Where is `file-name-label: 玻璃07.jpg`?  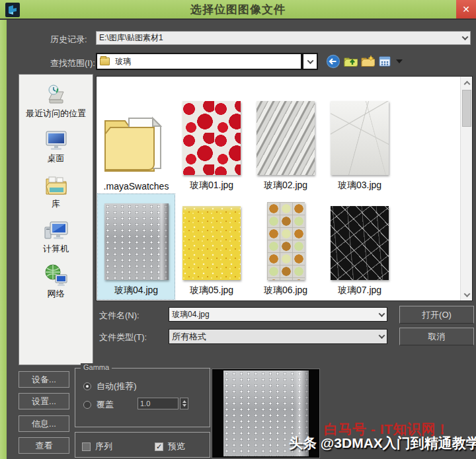 file-name-label: 玻璃07.jpg is located at coordinates (360, 291).